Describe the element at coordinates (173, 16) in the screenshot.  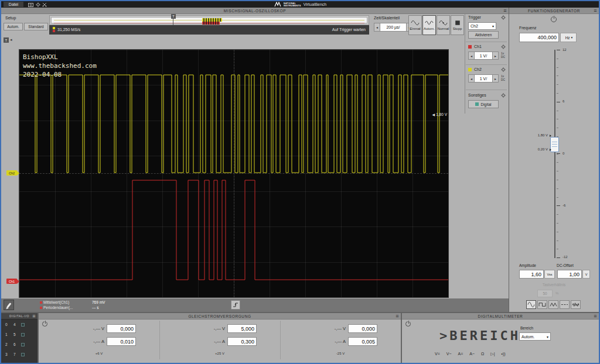
I see `preview-trigger-flag: T` at that location.